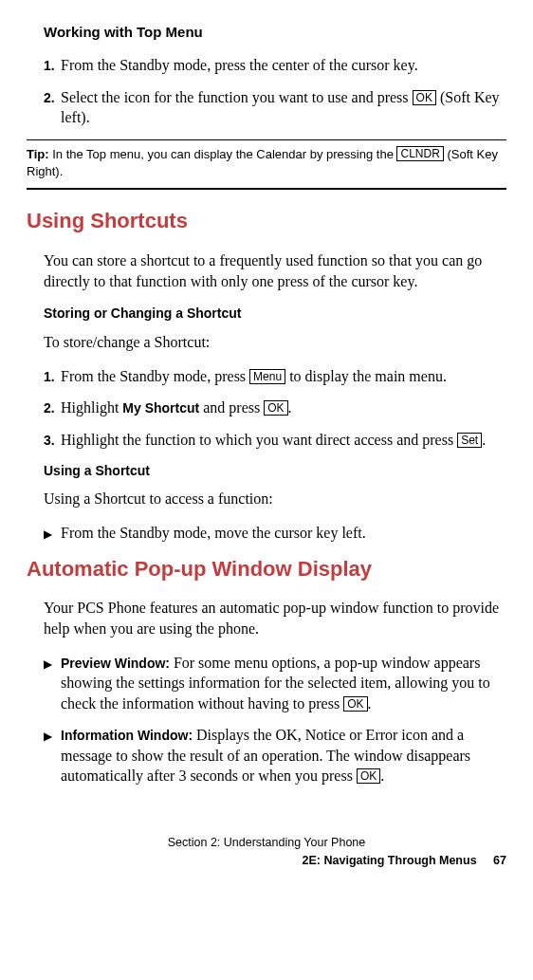 The width and height of the screenshot is (533, 980). Describe the element at coordinates (231, 408) in the screenshot. I see `text-fragment: and press` at that location.